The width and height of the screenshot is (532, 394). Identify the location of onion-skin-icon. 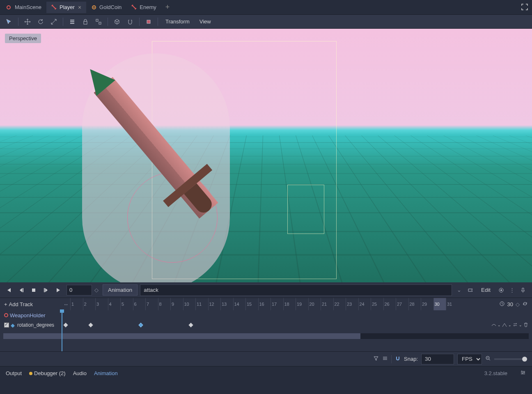
(501, 290).